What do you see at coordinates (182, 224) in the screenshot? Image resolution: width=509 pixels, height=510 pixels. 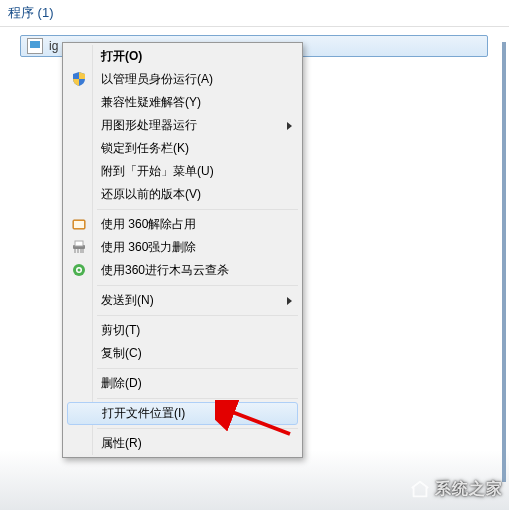 I see `menu-360-unlock: 使用 360解除占用` at bounding box center [182, 224].